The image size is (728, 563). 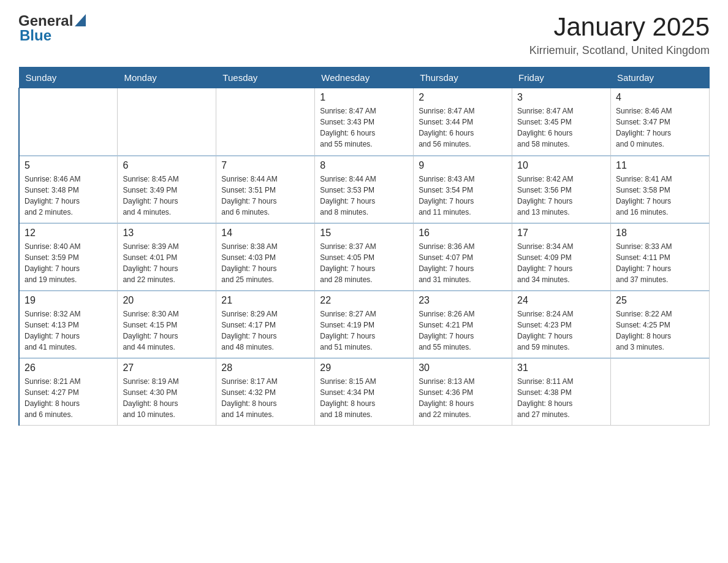 What do you see at coordinates (364, 324) in the screenshot?
I see `week-row-4: 19Sunrise: 8:32 AM Sunset: 4:13 PM Dayli…` at bounding box center [364, 324].